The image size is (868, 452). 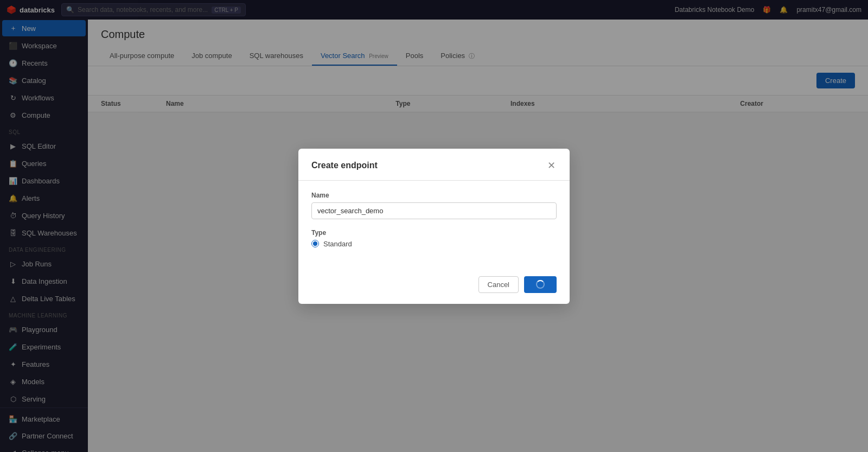 What do you see at coordinates (434, 165) in the screenshot?
I see `modal-header: Create endpoint ✕` at bounding box center [434, 165].